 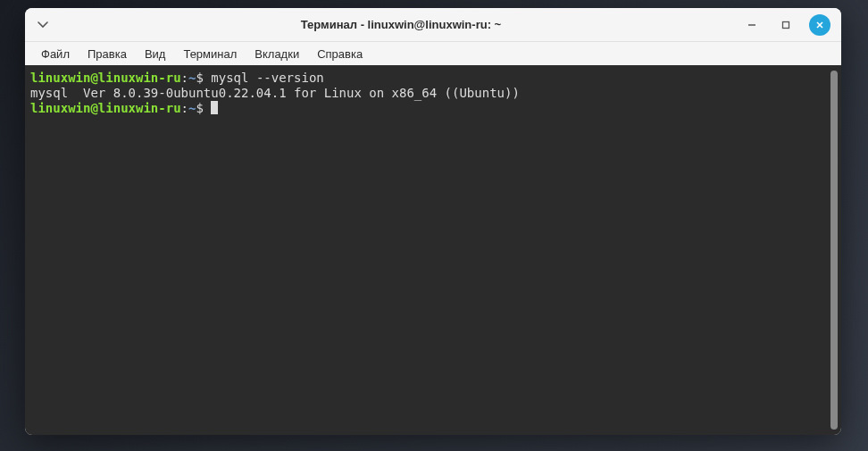 What do you see at coordinates (43, 25) in the screenshot?
I see `titlebar-menu-button` at bounding box center [43, 25].